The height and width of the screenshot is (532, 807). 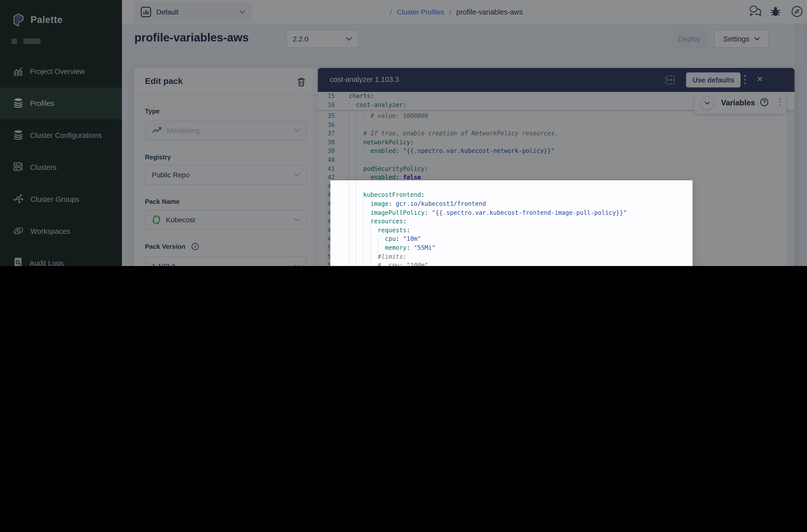 I want to click on code-line: image: gcr.io/kubecost1/frontend, so click(x=511, y=204).